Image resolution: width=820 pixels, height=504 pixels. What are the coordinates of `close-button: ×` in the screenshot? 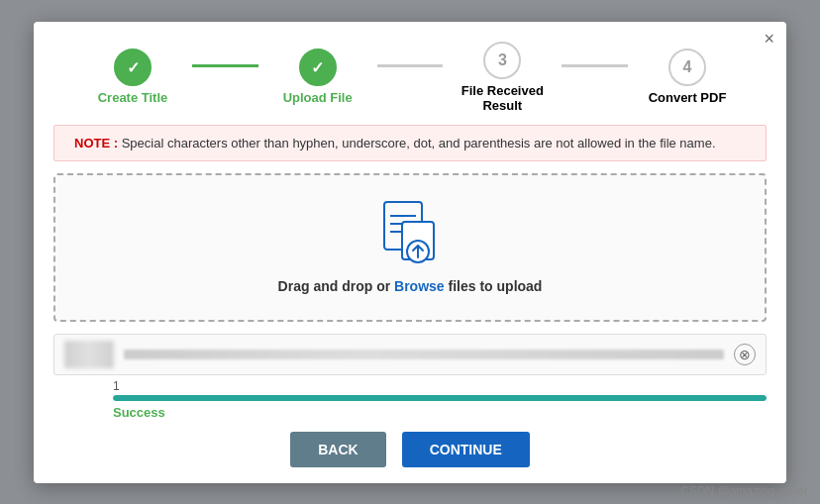 It's located at (769, 39).